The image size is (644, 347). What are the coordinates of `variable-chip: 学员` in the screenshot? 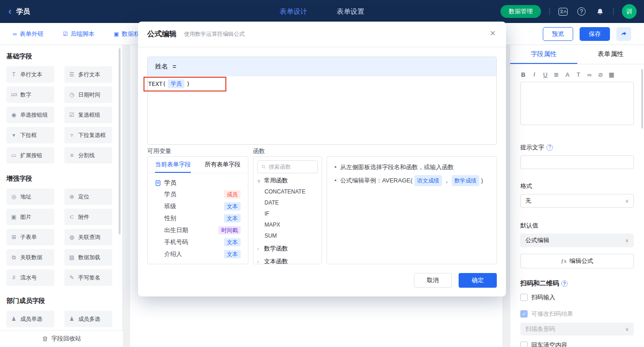 It's located at (176, 84).